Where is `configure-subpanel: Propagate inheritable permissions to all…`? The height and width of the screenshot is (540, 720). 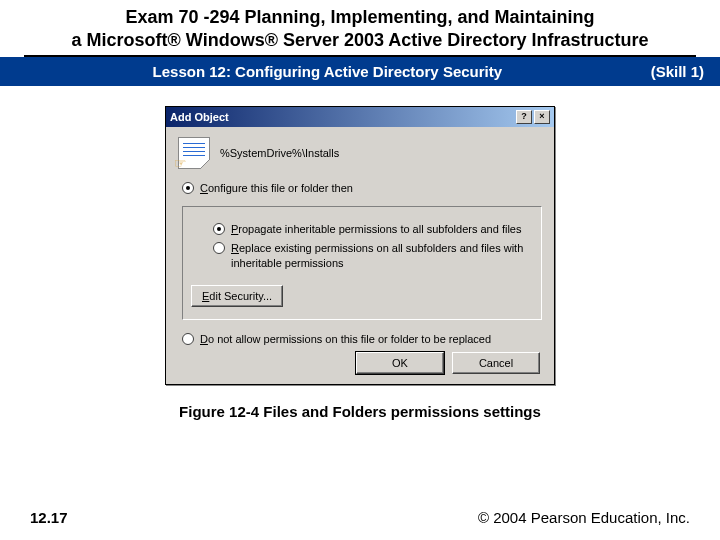 configure-subpanel: Propagate inheritable permissions to all… is located at coordinates (362, 264).